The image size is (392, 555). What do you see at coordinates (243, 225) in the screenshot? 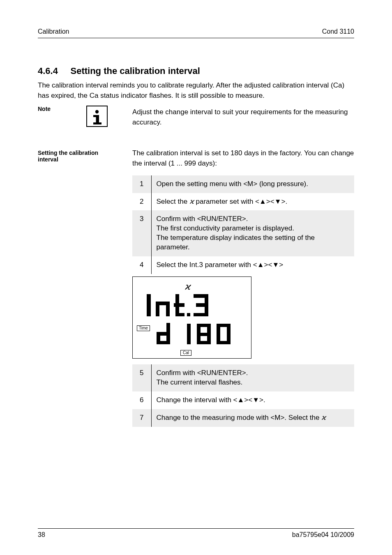
I see `steps-table: 1 Open the setting menu with <M> (long p…` at bounding box center [243, 225].